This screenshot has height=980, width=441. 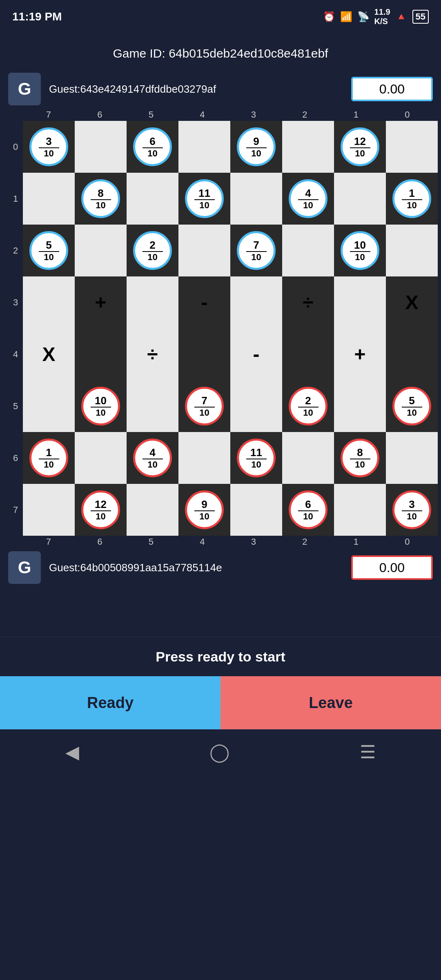 What do you see at coordinates (204, 198) in the screenshot?
I see `piece-blue-11-10: 11 10` at bounding box center [204, 198].